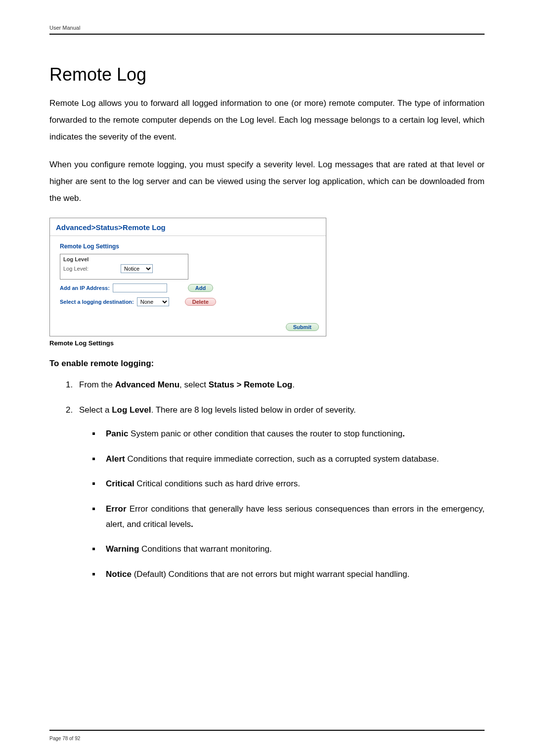  I want to click on level-notice: Notice (Default) Conditions that are not…, so click(293, 575).